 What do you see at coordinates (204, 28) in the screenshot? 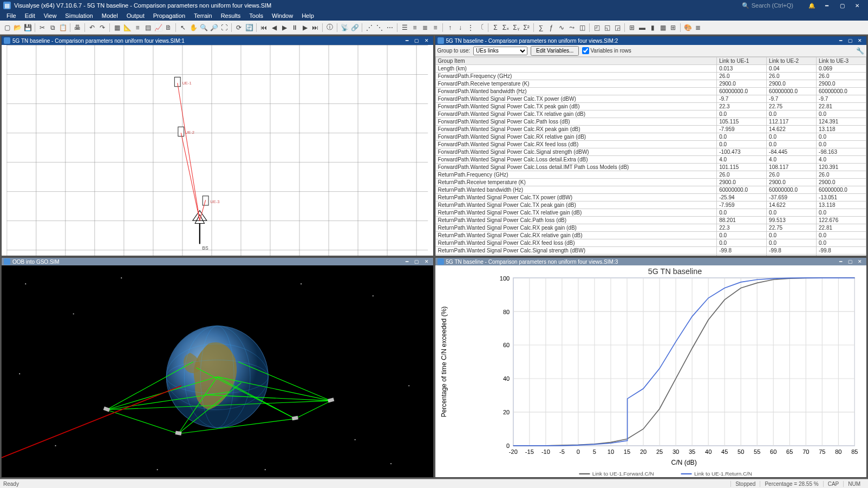
I see `toolbar-zoom-in-icon: 🔍` at bounding box center [204, 28].